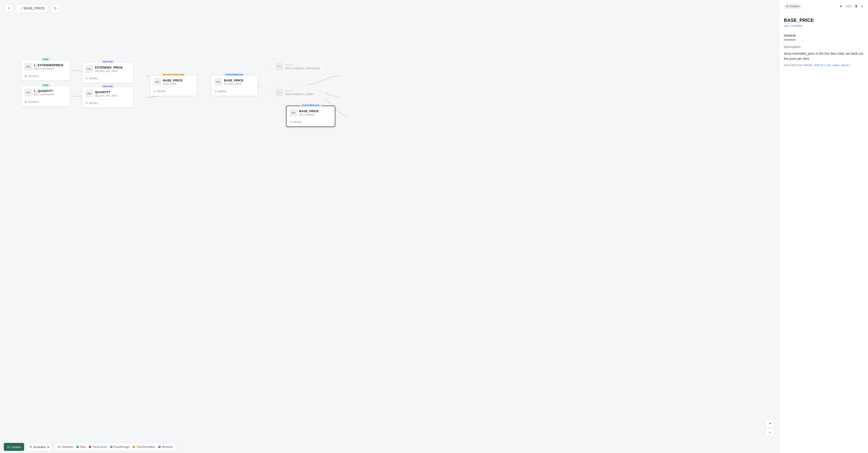 This screenshot has height=453, width=868. What do you see at coordinates (28, 92) in the screenshot?
I see `col-icon-quantity: COL` at bounding box center [28, 92].